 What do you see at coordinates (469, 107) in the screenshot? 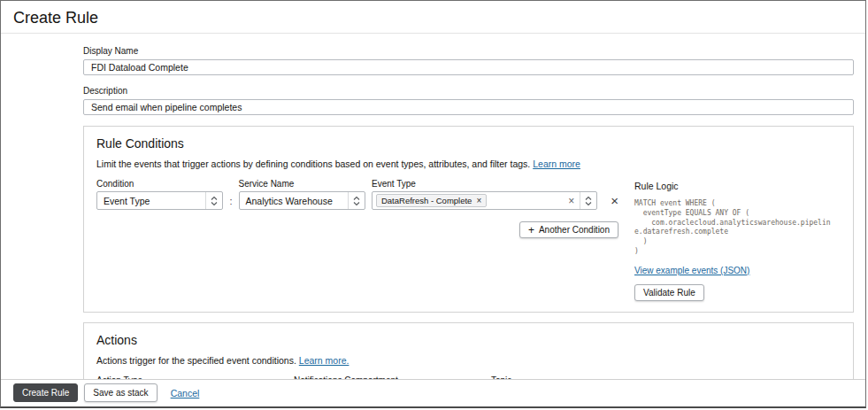
I see `description-input` at bounding box center [469, 107].